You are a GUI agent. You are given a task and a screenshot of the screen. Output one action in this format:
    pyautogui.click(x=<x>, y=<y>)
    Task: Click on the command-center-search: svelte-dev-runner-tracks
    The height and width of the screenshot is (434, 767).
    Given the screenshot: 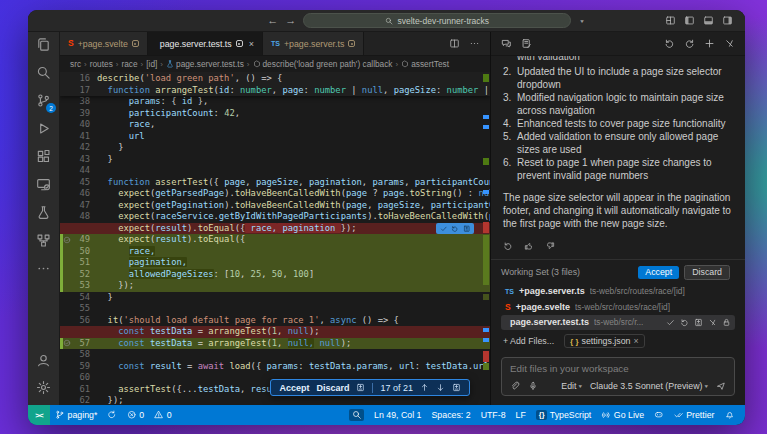 What is the action you would take?
    pyautogui.click(x=437, y=20)
    